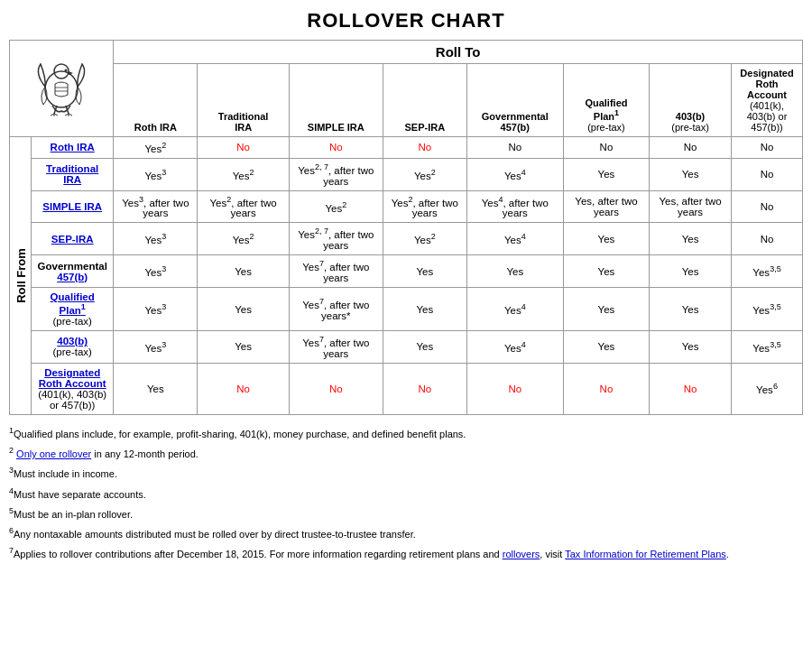 The height and width of the screenshot is (656, 812). What do you see at coordinates (514, 239) in the screenshot?
I see `cell-sep-gov: Yes4` at bounding box center [514, 239].